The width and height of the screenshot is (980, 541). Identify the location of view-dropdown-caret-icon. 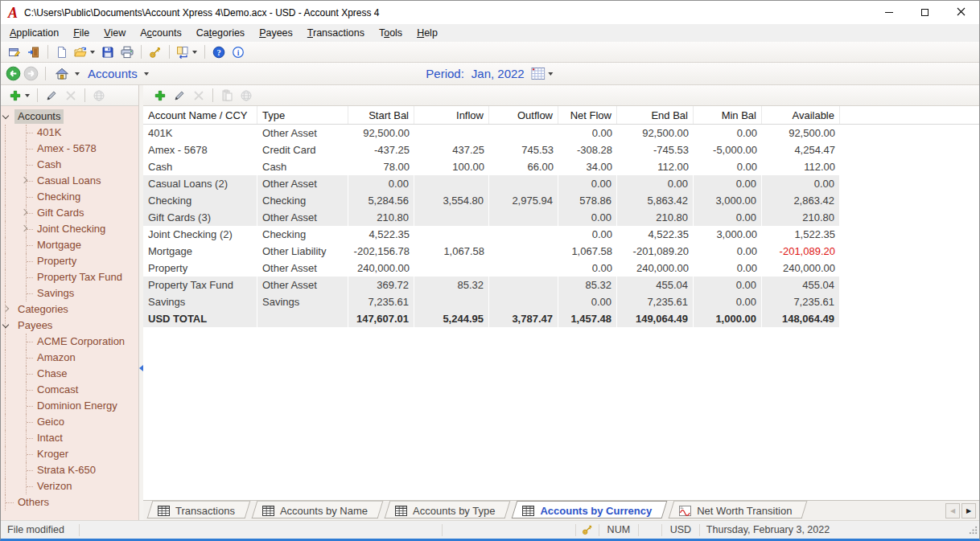
(146, 76).